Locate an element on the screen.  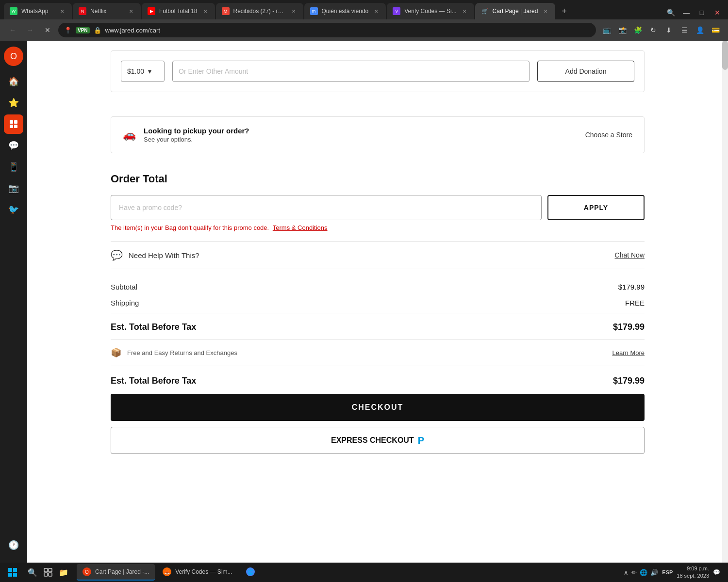
close-page-button: ✕ is located at coordinates (48, 30).